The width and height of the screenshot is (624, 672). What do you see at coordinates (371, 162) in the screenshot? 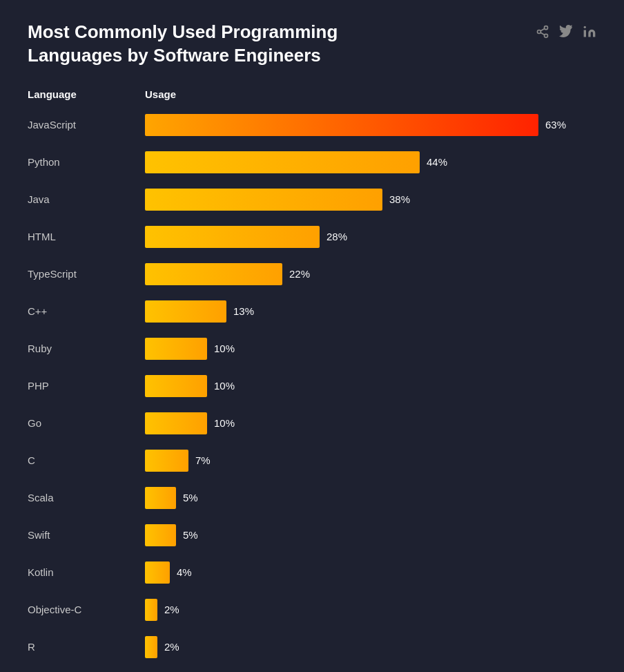
I see `bar-container: 44%` at bounding box center [371, 162].